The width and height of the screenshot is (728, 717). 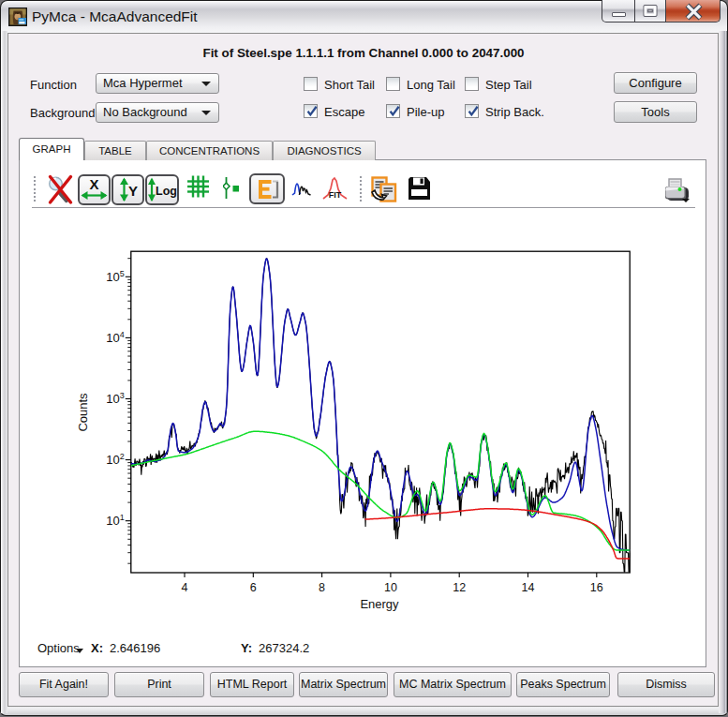 I want to click on svg-text: 104, so click(x=114, y=337).